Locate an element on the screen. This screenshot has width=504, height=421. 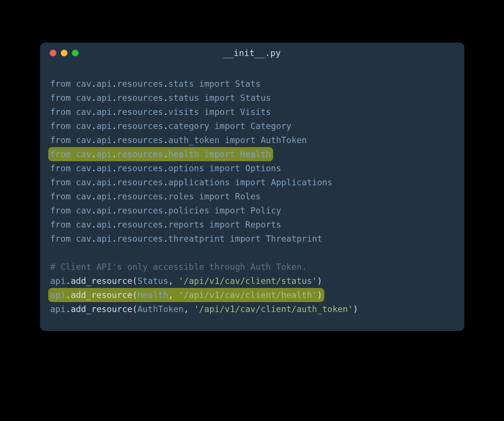
code-line: api.add_resource(Health, '/api/v1/cav/cl… is located at coordinates (252, 295).